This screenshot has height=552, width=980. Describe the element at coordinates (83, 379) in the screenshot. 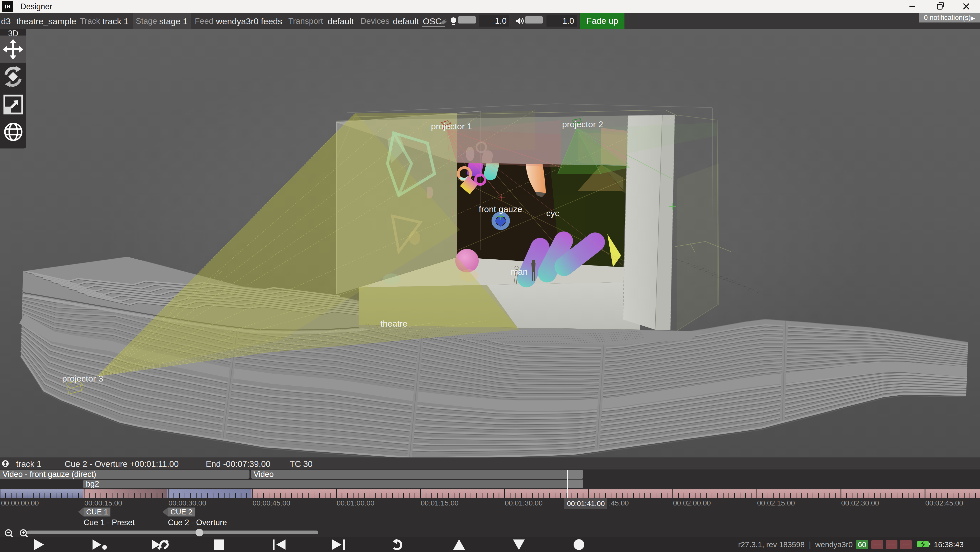

I see `svg-text: projector 3` at that location.